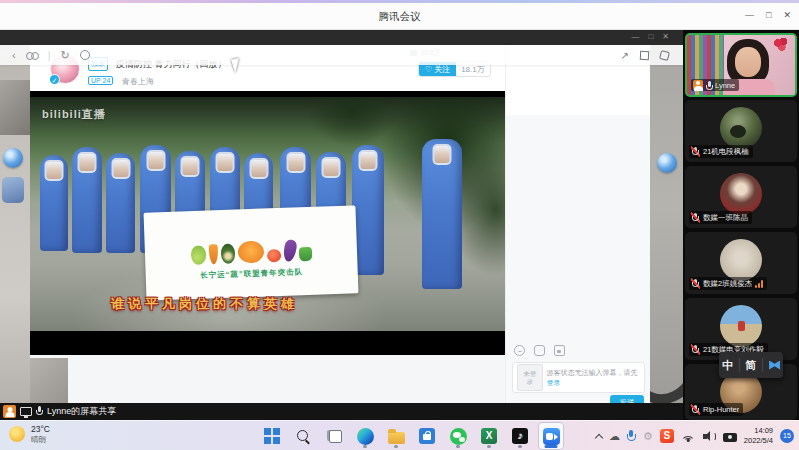 Image resolution: width=799 pixels, height=450 pixels. Describe the element at coordinates (252, 274) in the screenshot. I see `banner-text: 长宁运“蔬”联盟青年突击队` at that location.